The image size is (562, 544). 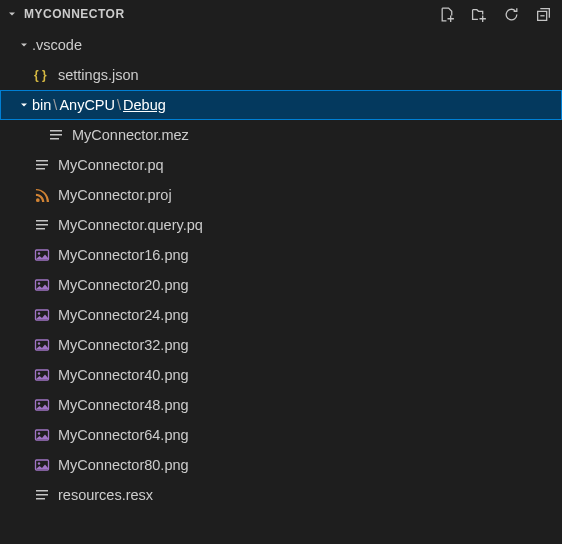 I want to click on project-title: MYCONNECTOR, so click(x=74, y=14).